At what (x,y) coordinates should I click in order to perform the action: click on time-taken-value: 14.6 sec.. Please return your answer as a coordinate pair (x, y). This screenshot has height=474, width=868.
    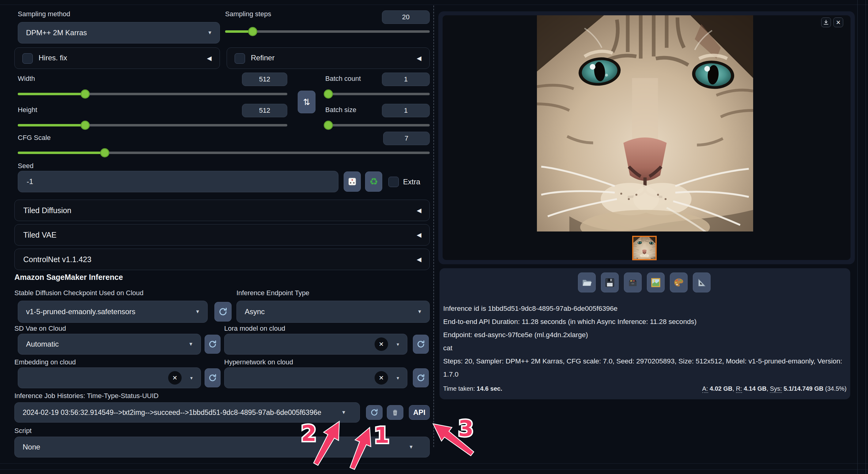
    Looking at the image, I should click on (489, 388).